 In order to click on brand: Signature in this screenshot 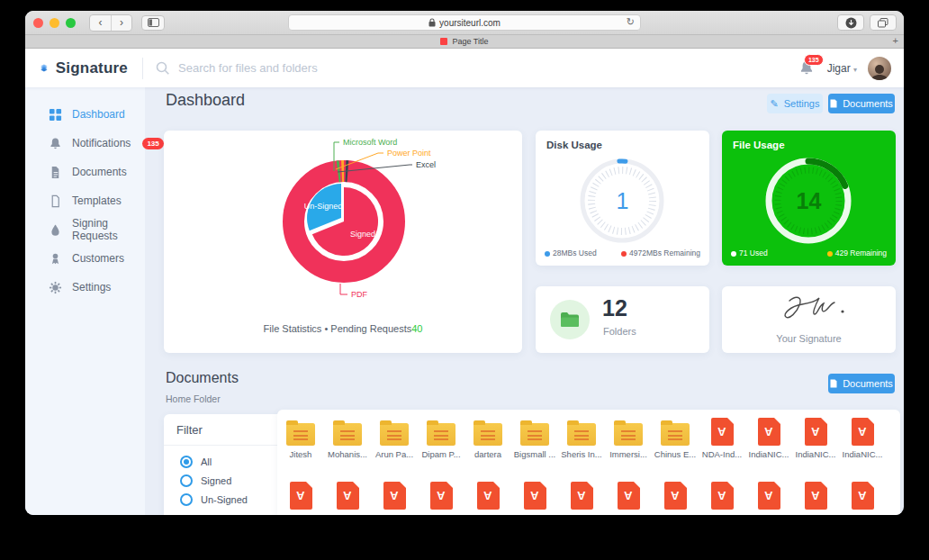, I will do `click(84, 68)`.